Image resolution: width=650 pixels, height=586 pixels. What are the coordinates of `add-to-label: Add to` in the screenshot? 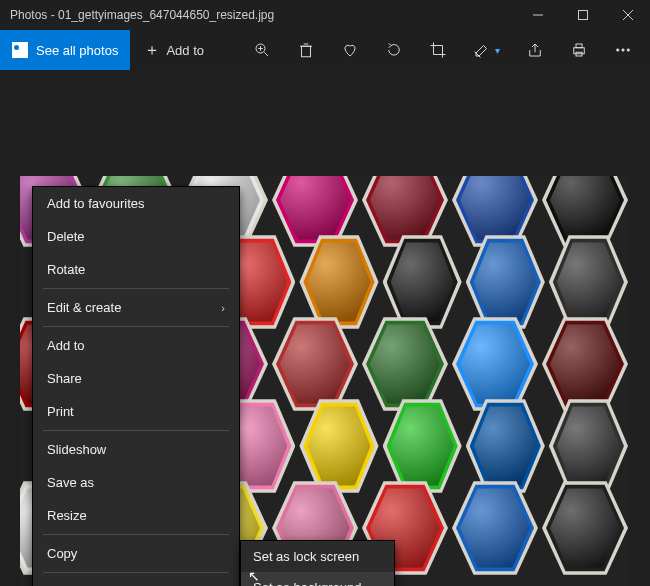 It's located at (185, 50).